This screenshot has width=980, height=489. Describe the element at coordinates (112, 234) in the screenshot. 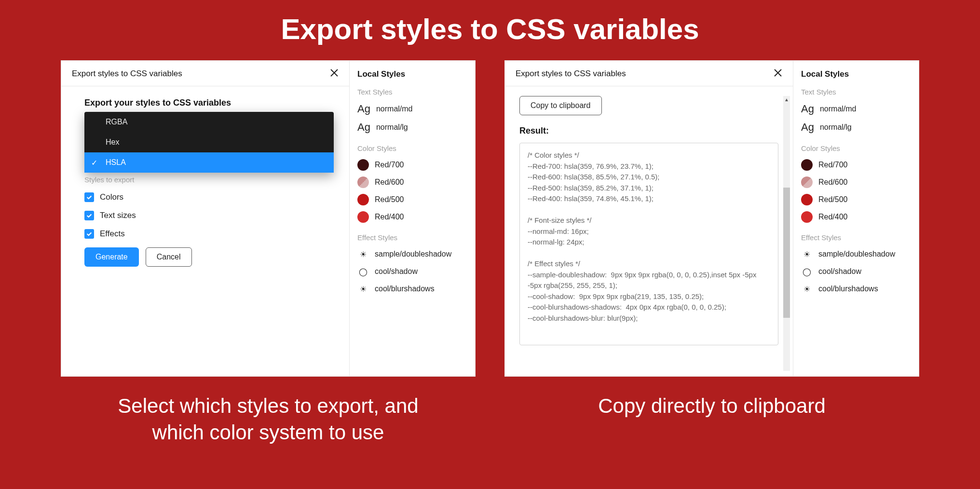

I see `checkbox-label: Effects` at that location.